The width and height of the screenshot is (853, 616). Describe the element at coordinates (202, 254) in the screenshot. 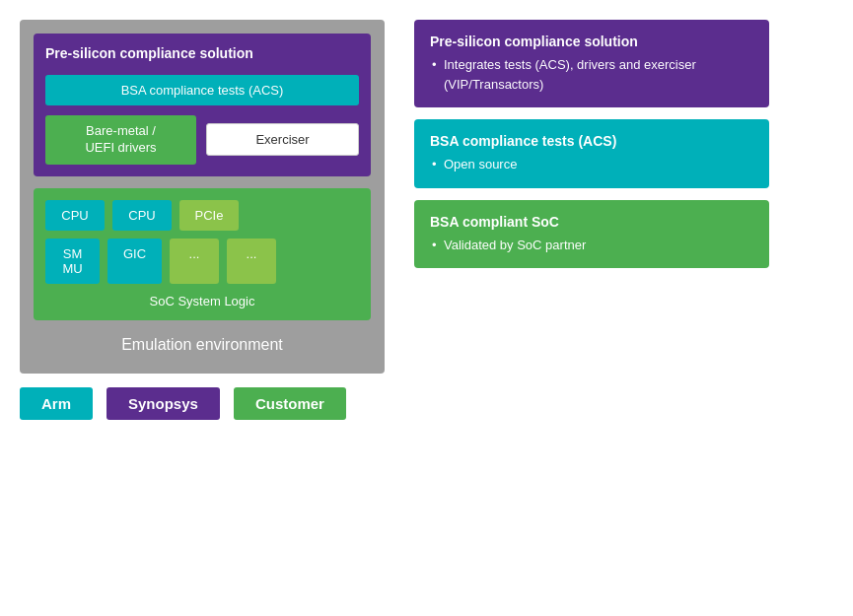

I see `soc-box: CPU CPU PCIe SM MU GIC ... ... SoC Syste…` at that location.